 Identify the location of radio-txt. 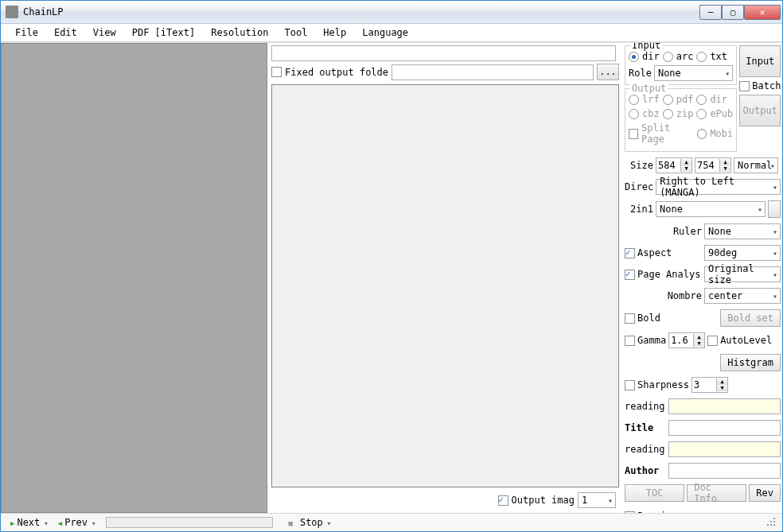
(702, 57).